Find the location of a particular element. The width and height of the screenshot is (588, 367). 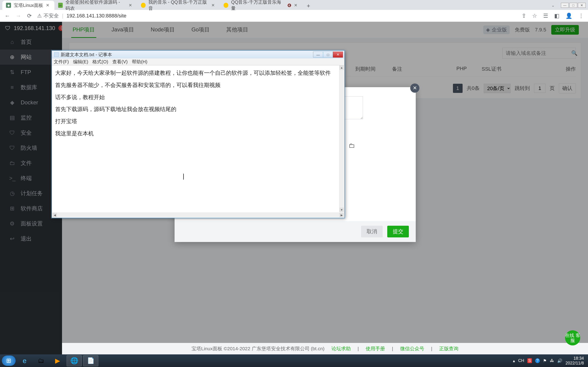

taskbar-notepad: 📄 is located at coordinates (91, 361).